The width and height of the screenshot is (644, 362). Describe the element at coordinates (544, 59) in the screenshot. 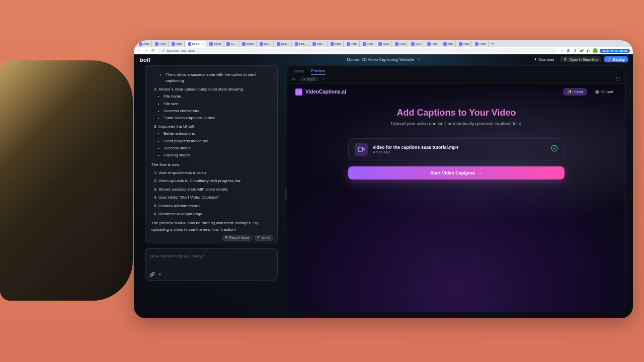

I see `download-button: ⬇ Download` at that location.